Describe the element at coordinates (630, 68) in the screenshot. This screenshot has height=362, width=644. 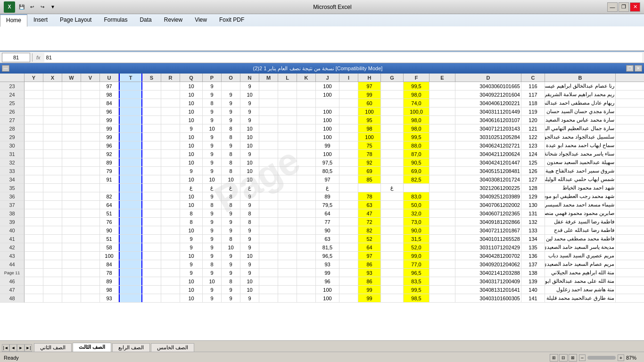
I see `inner-restore: ❐` at that location.